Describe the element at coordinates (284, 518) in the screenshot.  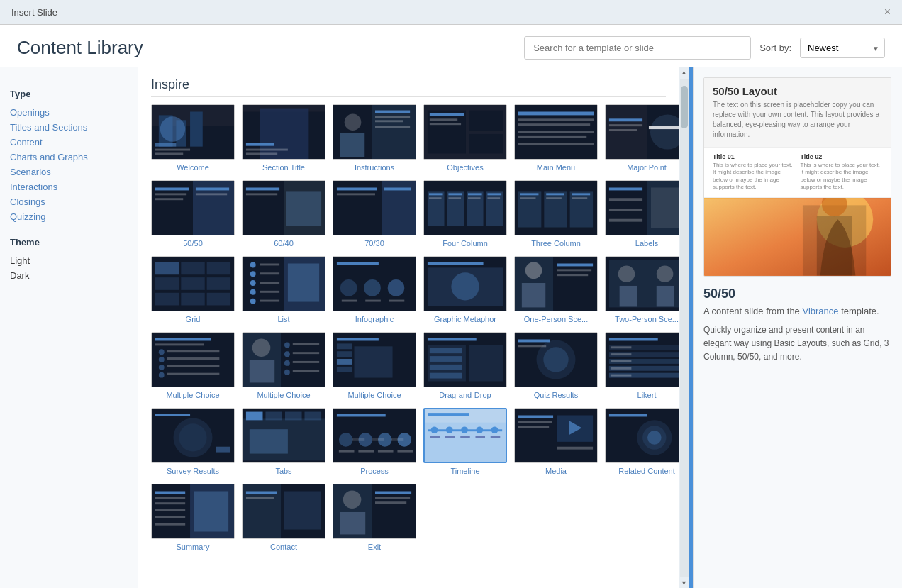
I see `slide-thumb-contact: Contact` at that location.